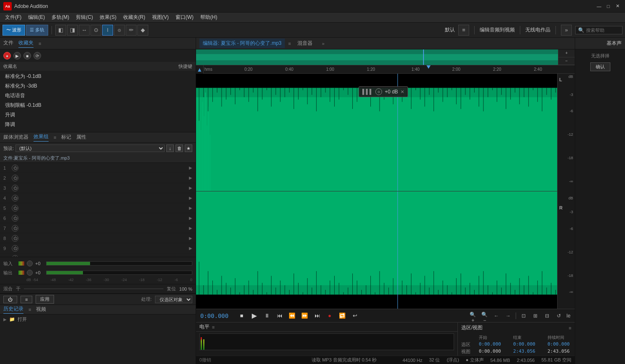  What do you see at coordinates (617, 6) in the screenshot?
I see `close-button: ✕` at bounding box center [617, 6].